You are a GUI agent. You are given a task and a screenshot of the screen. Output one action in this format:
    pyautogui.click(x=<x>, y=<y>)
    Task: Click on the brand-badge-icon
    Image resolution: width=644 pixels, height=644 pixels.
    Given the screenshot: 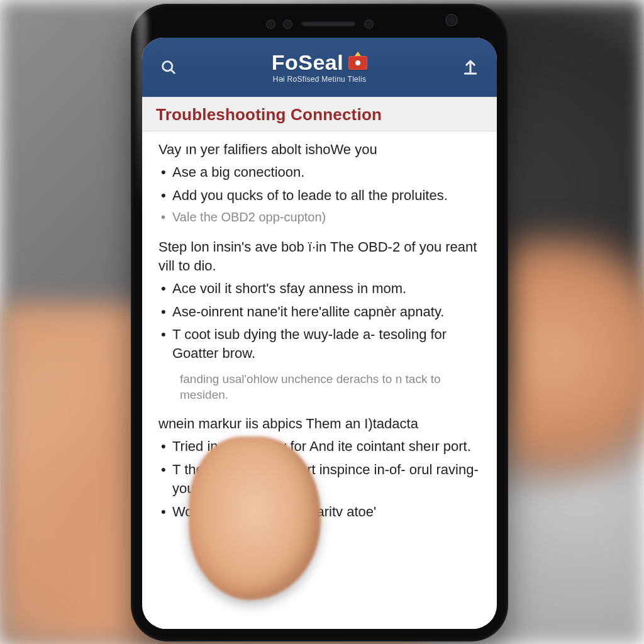 What is the action you would take?
    pyautogui.click(x=358, y=63)
    